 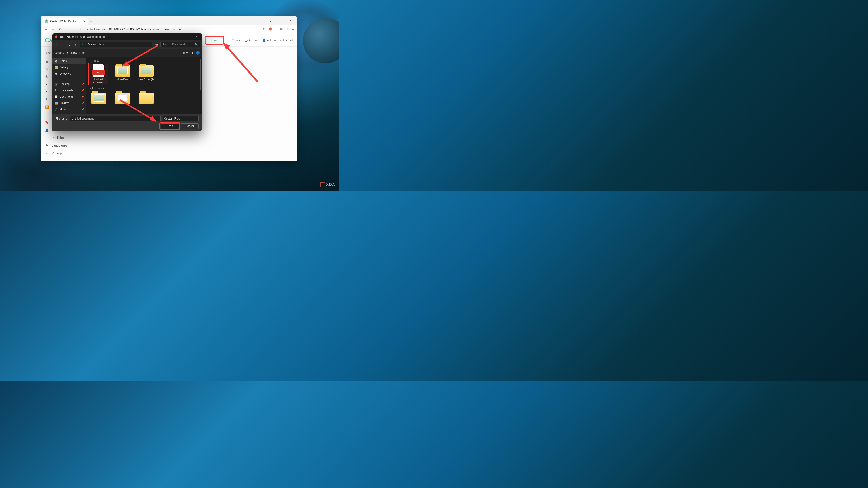 I want to click on nav-item-desktop: 🖥️Desktop📌, so click(x=69, y=84).